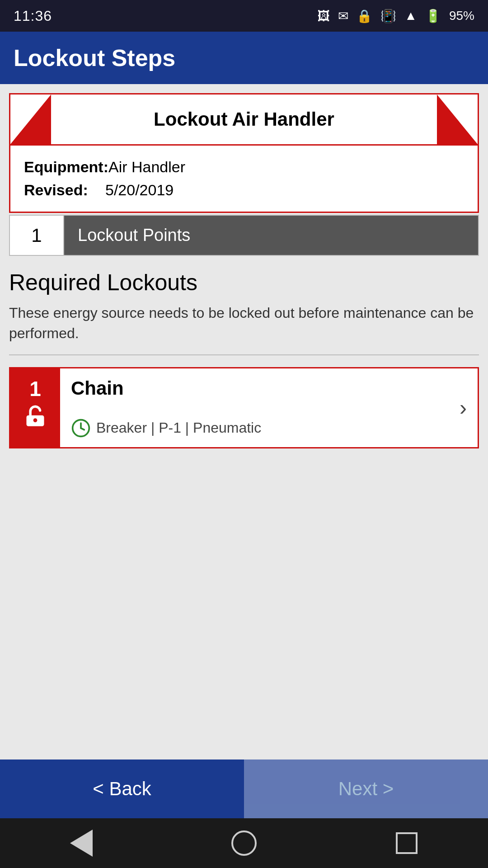 This screenshot has width=488, height=868. Describe the element at coordinates (35, 408) in the screenshot. I see `lockout-item-number-col: 1` at that location.